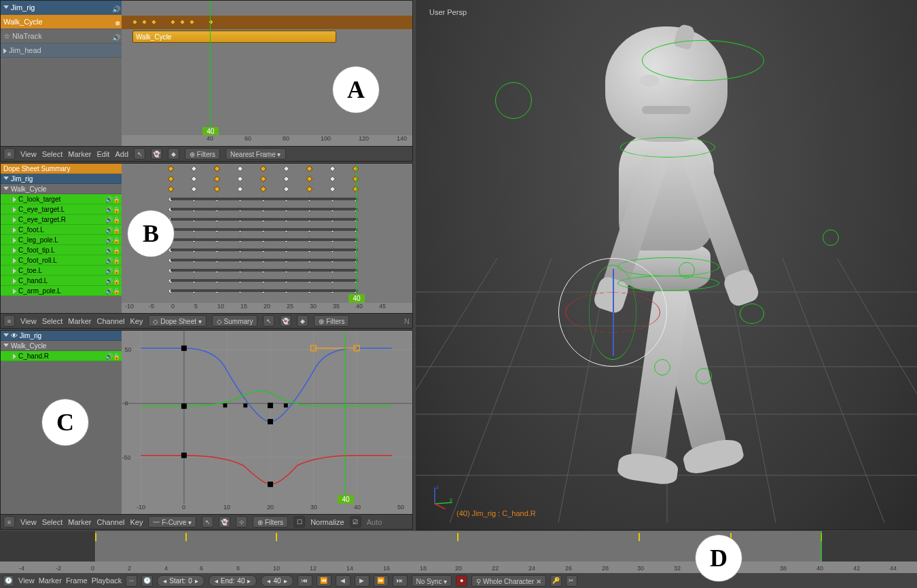 This screenshot has height=588, width=917. What do you see at coordinates (118, 23) in the screenshot?
I see `snowflake-icon: ❄` at bounding box center [118, 23].